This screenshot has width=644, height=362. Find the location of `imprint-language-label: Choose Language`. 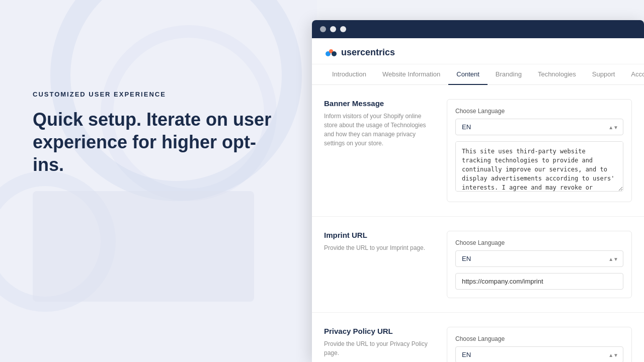

imprint-language-label: Choose Language is located at coordinates (539, 243).